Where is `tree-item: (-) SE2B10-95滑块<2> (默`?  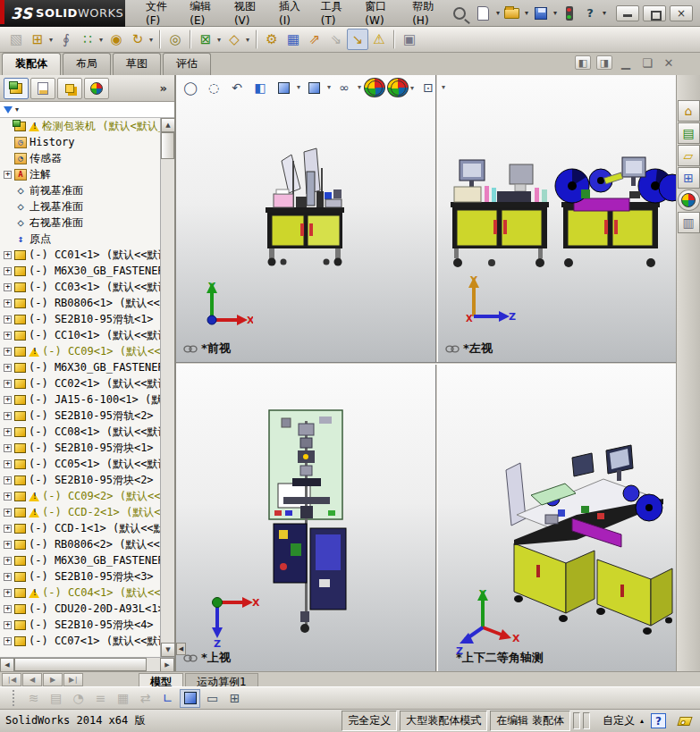 tree-item: (-) SE2B10-95滑块<2> (默 is located at coordinates (80, 480).